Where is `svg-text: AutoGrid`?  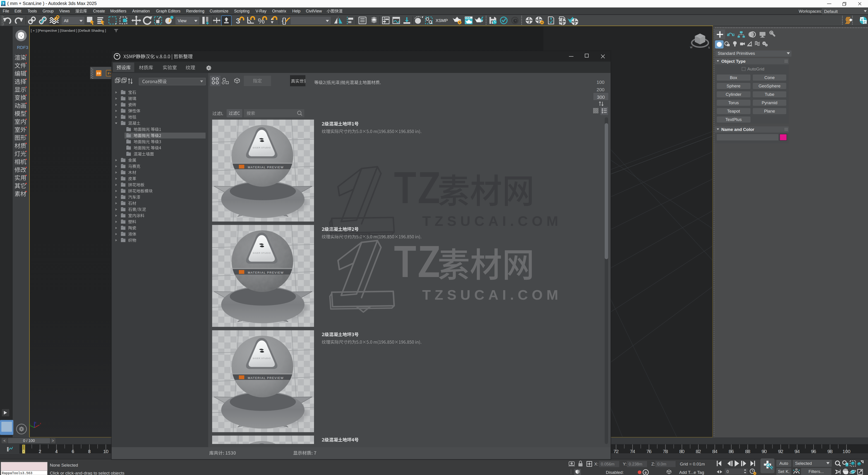
svg-text: AutoGrid is located at coordinates (756, 69).